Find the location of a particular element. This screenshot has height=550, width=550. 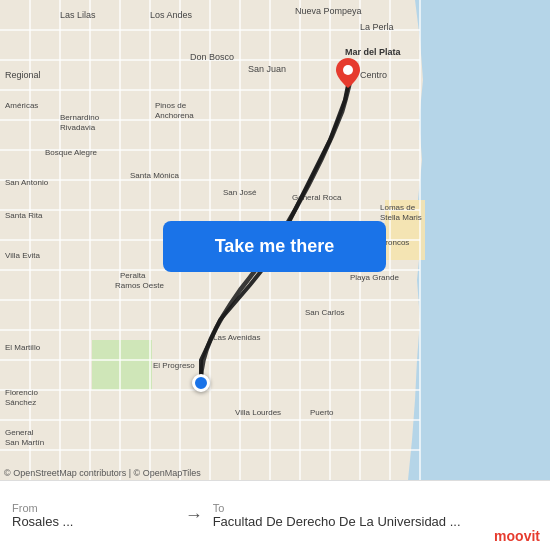

arrow-icon: → is located at coordinates (194, 516).